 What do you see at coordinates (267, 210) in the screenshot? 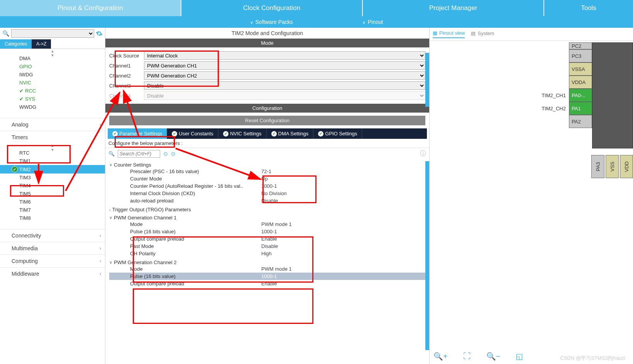
I see `group-trgo: ›Trigger Output (TRGO) Parameters` at bounding box center [267, 210].